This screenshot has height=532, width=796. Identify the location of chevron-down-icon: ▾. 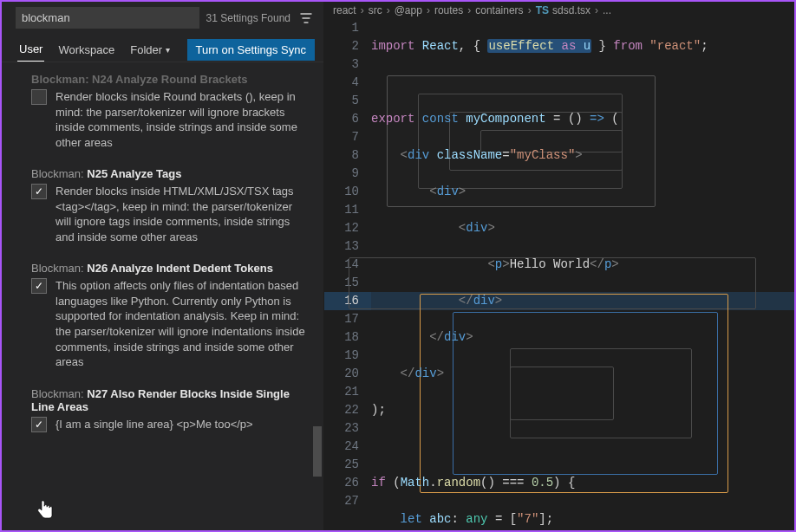
(168, 50).